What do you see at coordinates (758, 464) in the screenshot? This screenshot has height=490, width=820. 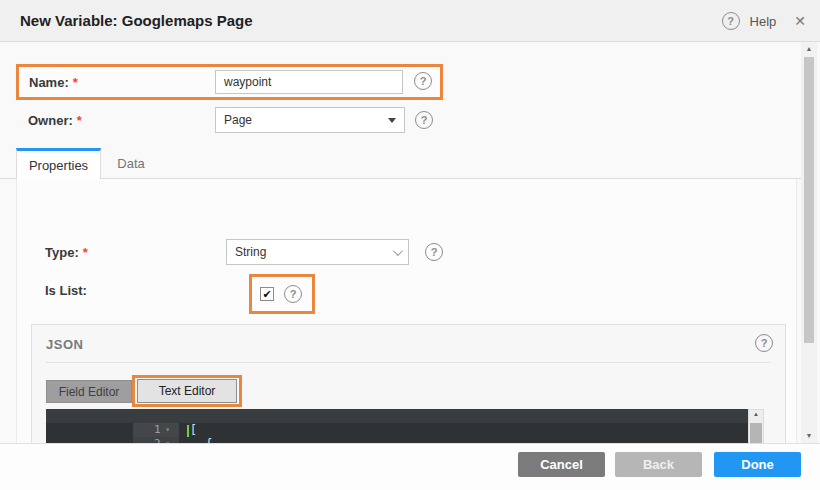 I see `done-button: Done` at bounding box center [758, 464].